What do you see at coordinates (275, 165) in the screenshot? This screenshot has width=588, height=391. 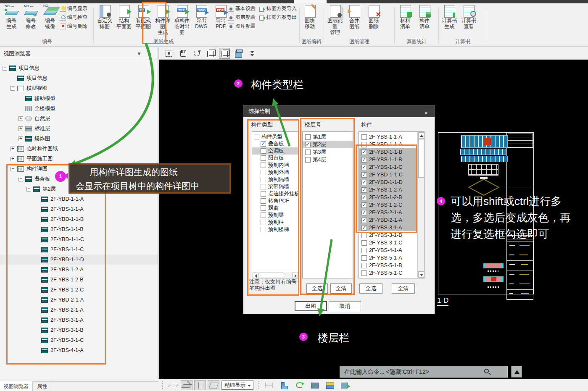 I see `component-type-item: 预制内墙` at bounding box center [275, 165].